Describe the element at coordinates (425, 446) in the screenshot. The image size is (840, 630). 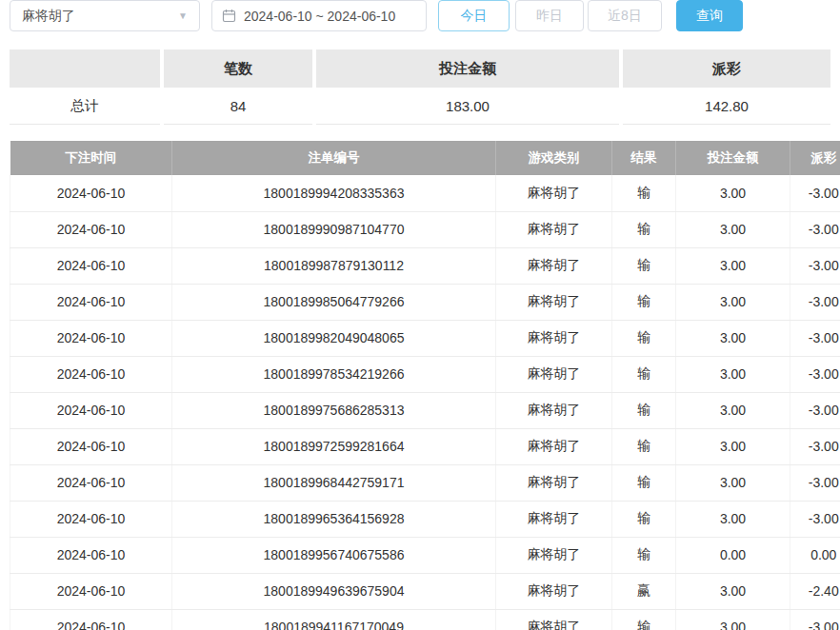
I see `table-row: 2024-06-10 1800189972599281664 麻将胡了 输 3.…` at that location.